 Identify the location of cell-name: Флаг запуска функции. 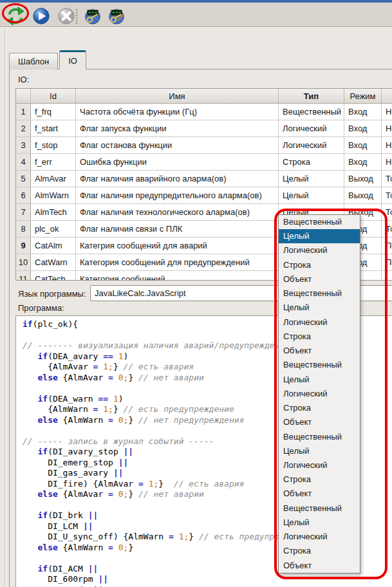
(178, 129).